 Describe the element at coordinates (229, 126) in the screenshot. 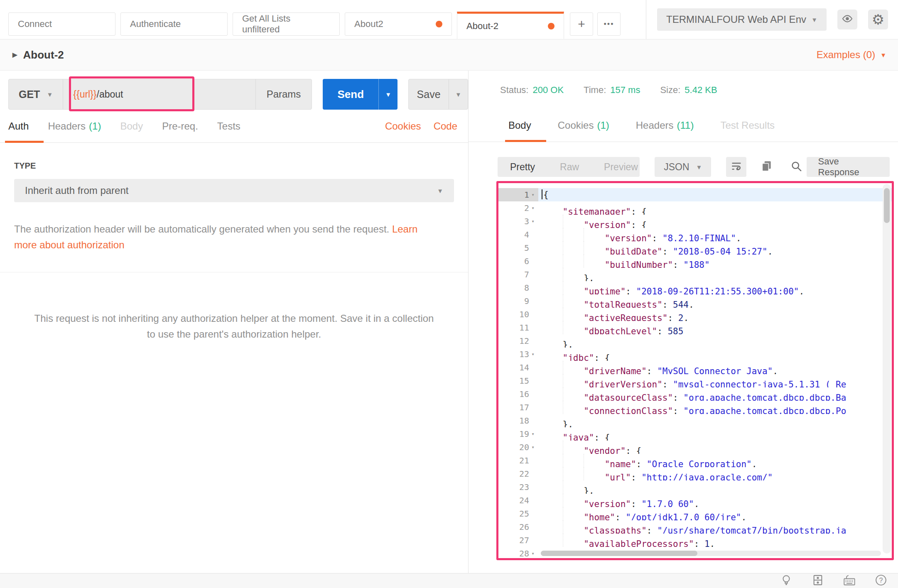

I see `tab-tests: Tests` at that location.